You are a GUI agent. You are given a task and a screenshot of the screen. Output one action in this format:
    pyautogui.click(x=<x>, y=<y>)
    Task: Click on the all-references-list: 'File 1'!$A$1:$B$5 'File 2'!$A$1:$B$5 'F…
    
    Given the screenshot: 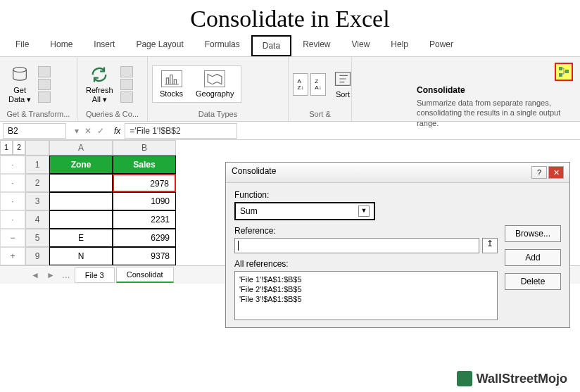 What is the action you would take?
    pyautogui.click(x=366, y=296)
    